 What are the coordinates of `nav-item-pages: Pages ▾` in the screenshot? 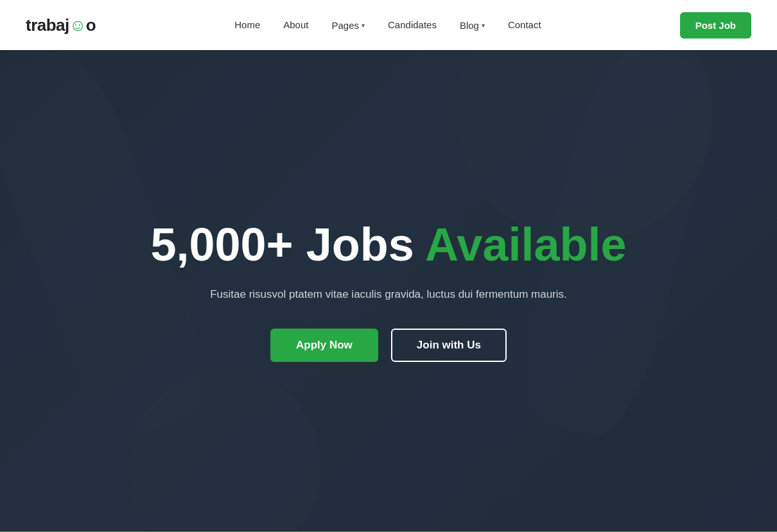 It's located at (348, 26).